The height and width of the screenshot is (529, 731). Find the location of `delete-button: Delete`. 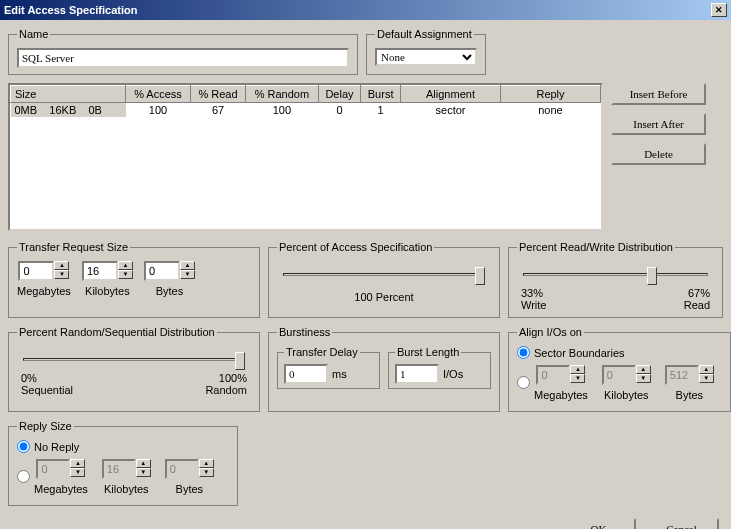

delete-button: Delete is located at coordinates (658, 154).